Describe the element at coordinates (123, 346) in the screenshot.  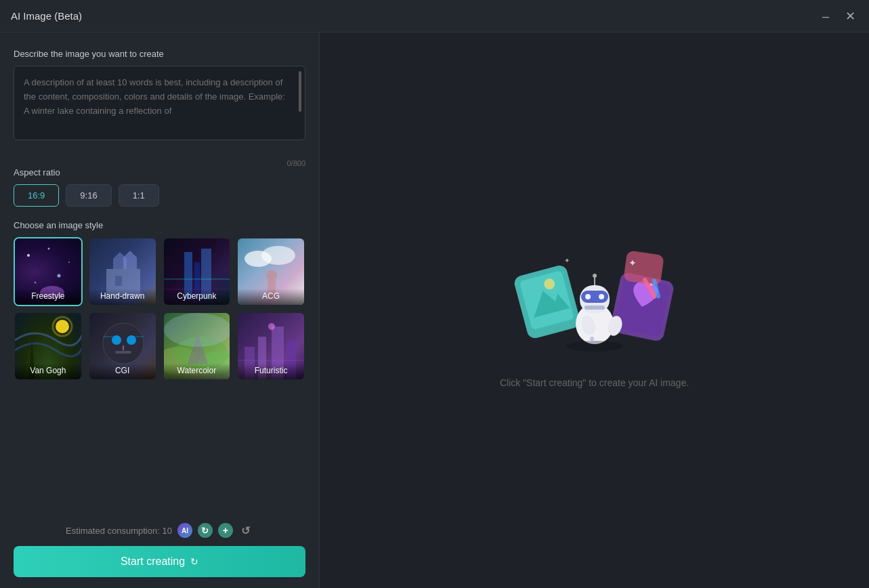
I see `style-card-cgi: CGI` at that location.